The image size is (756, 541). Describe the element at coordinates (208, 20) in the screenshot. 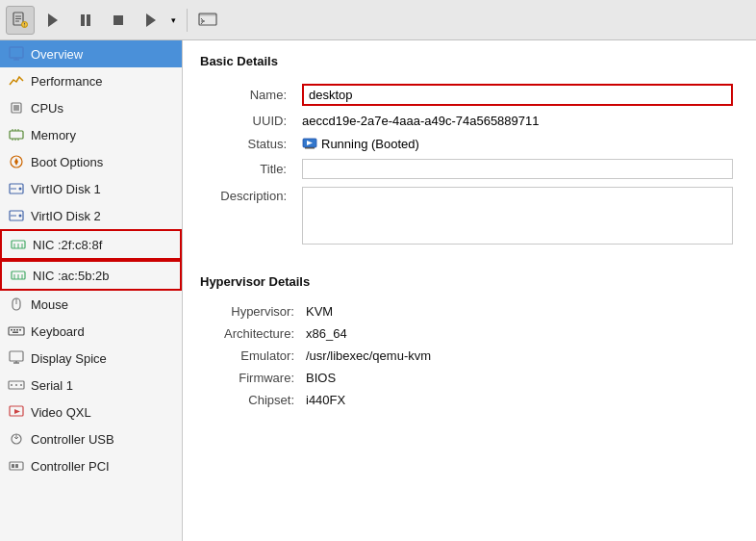

I see `vm-console-button` at that location.